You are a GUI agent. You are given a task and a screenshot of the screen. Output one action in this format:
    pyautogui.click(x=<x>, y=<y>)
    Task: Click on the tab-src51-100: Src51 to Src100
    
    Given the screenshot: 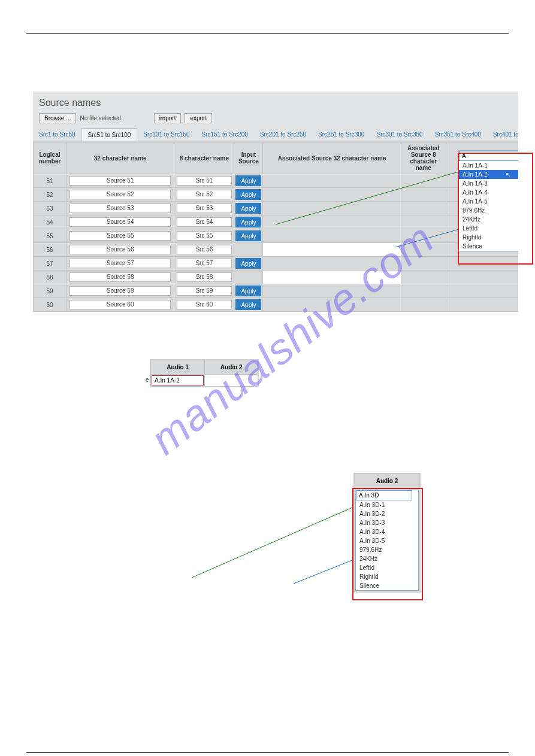 What is the action you would take?
    pyautogui.click(x=110, y=135)
    